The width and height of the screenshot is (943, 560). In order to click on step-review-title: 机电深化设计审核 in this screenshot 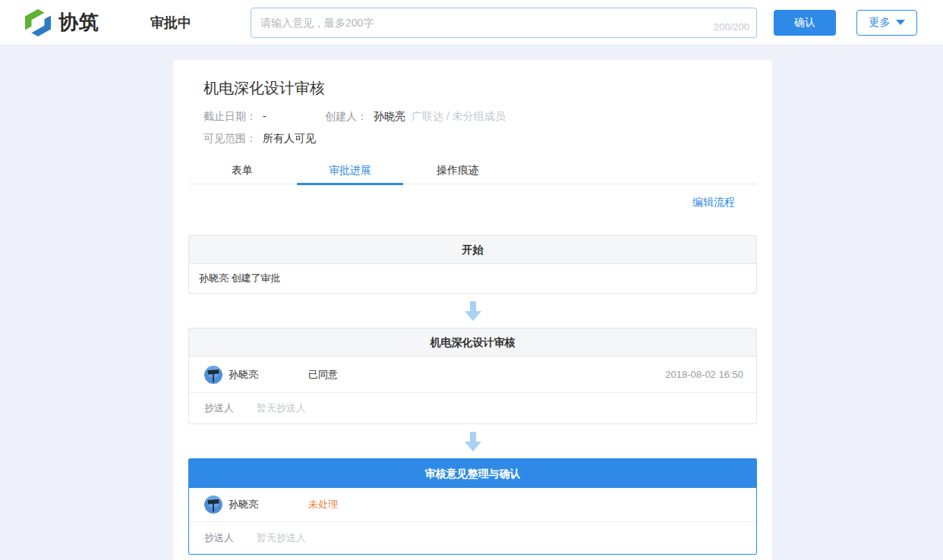, I will do `click(472, 343)`.